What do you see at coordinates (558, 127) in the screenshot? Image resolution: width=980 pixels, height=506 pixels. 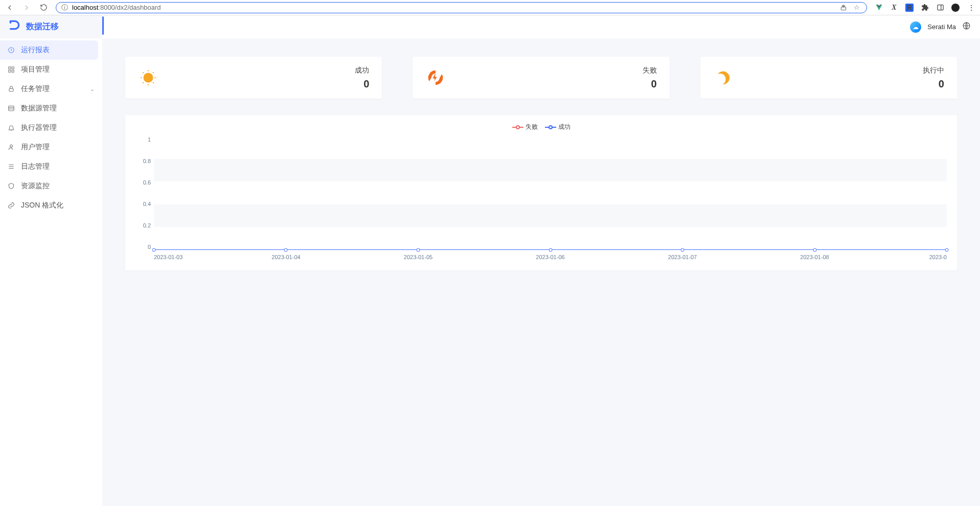 I see `legend-success: 成功` at bounding box center [558, 127].